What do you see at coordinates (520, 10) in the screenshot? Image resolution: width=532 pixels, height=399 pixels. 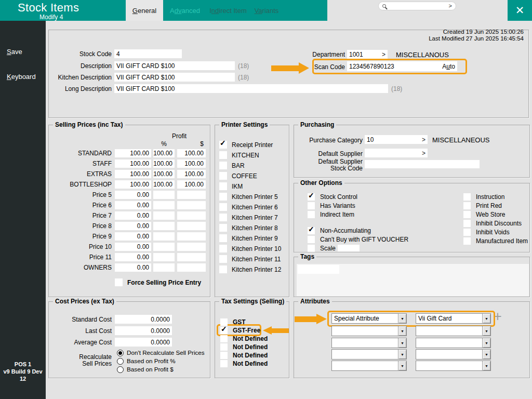 I see `close-button: ✕` at bounding box center [520, 10].